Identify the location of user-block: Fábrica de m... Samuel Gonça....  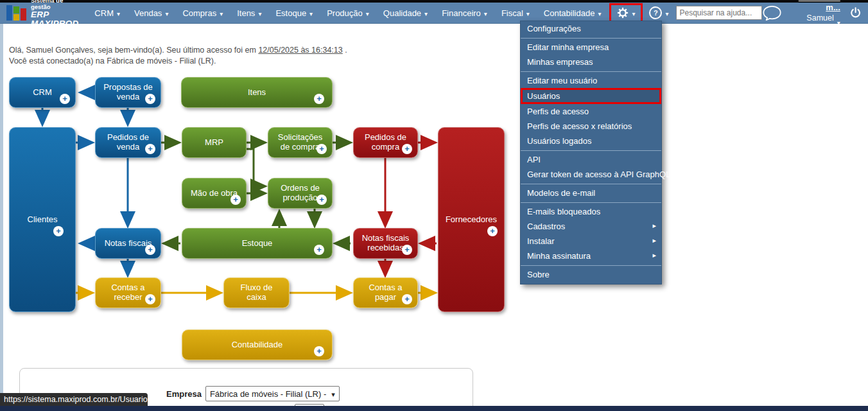
(816, 17).